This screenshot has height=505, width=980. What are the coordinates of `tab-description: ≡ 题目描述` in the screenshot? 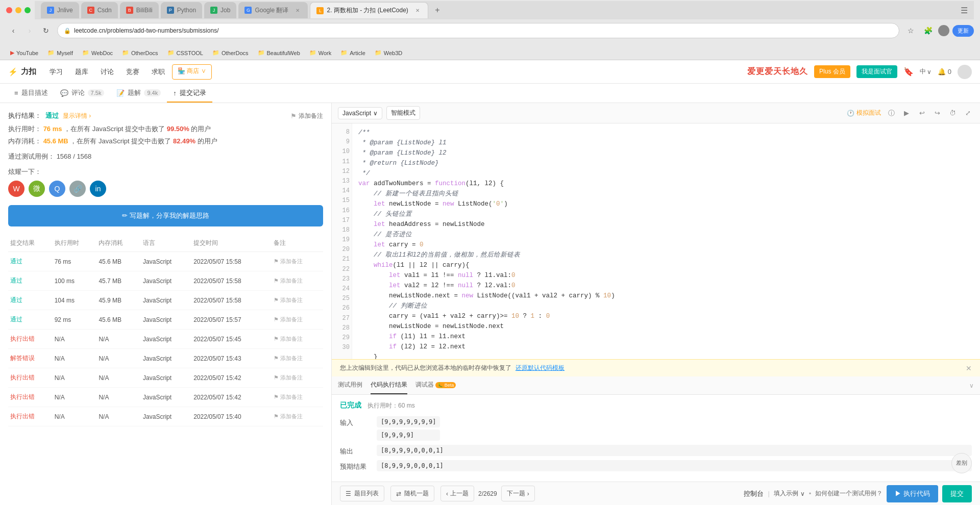 It's located at (31, 93).